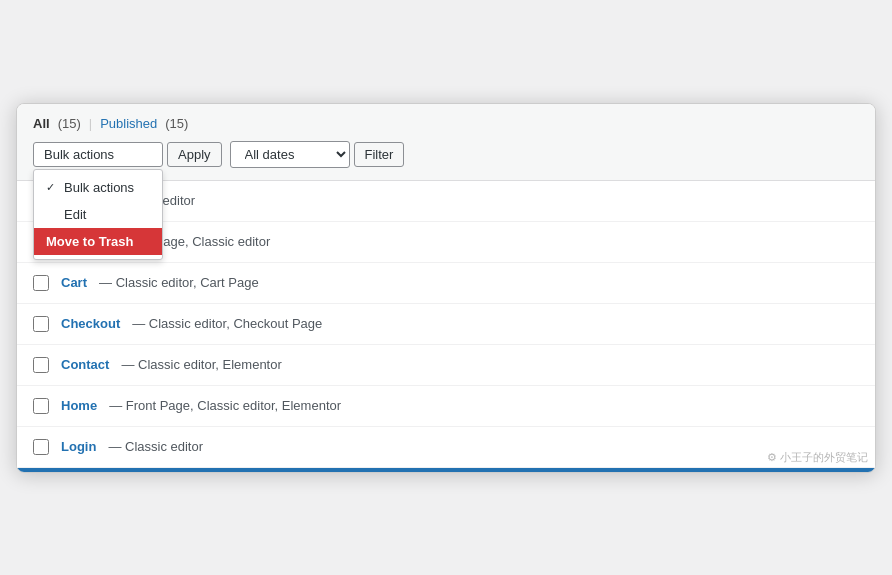  Describe the element at coordinates (156, 446) in the screenshot. I see `page-meta: — Classic editor` at that location.